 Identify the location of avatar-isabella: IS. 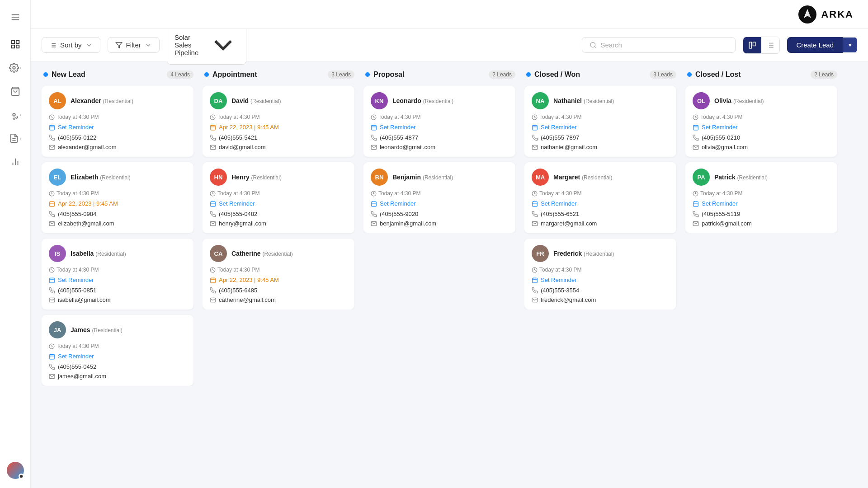
(57, 253).